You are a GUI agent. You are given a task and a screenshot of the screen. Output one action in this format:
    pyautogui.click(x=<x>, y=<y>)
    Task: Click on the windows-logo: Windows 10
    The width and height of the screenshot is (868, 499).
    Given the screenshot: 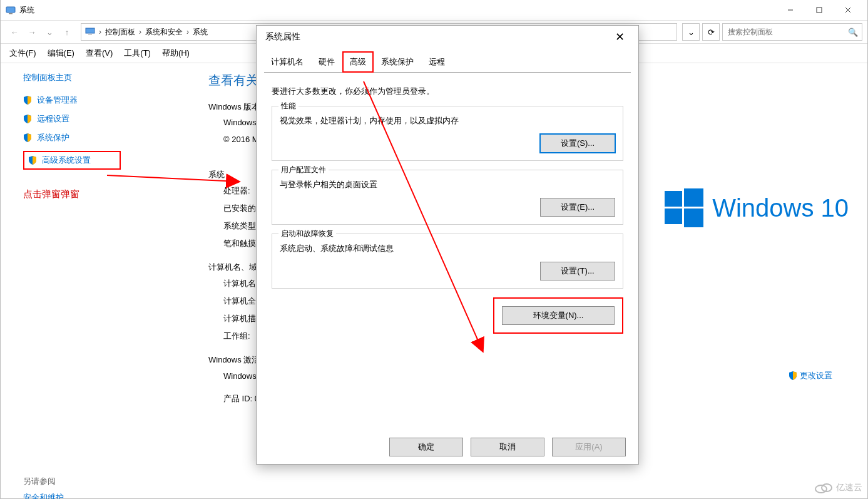 What is the action you would take?
    pyautogui.click(x=757, y=208)
    